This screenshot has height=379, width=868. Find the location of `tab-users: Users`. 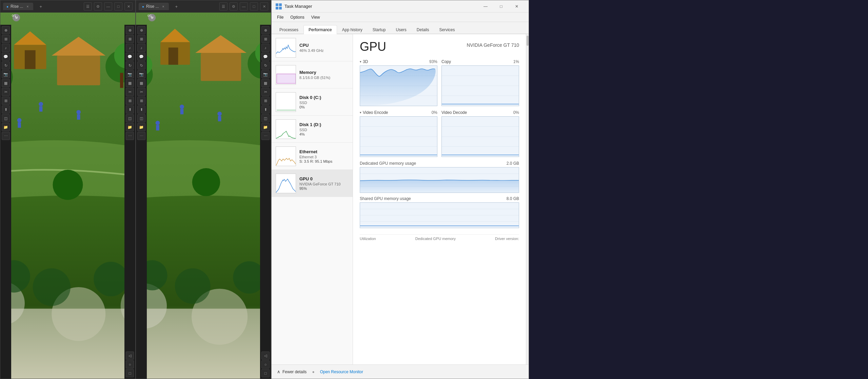

tab-users: Users is located at coordinates (401, 30).